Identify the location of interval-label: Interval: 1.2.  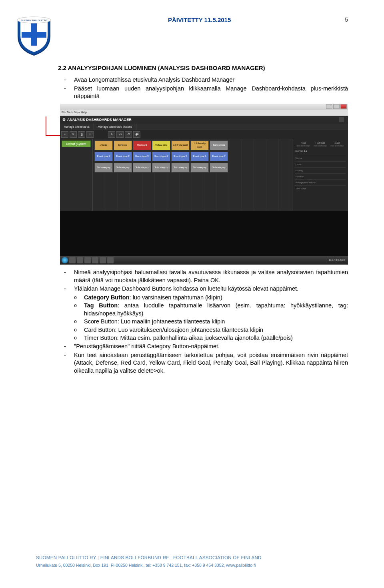
(301, 151).